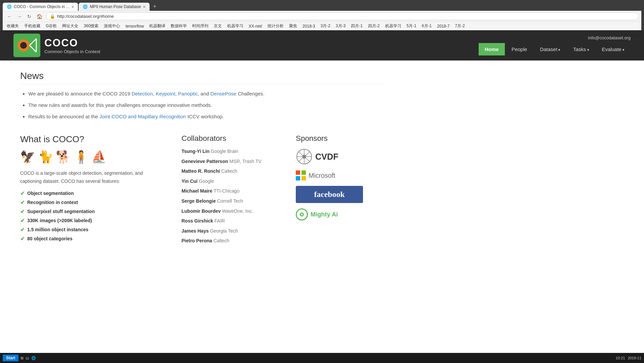  What do you see at coordinates (57, 45) in the screenshot?
I see `logo-area: COCO Common Objects in Context` at bounding box center [57, 45].